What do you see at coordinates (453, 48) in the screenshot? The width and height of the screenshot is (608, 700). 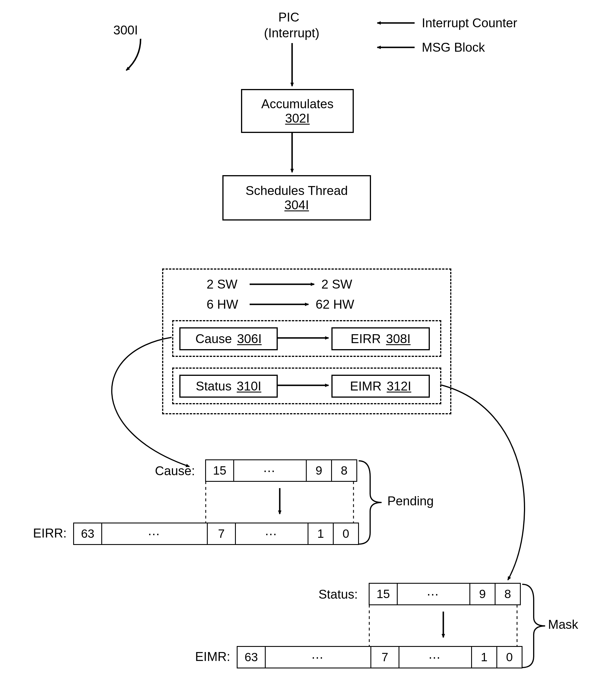 I see `msg-block-label: MSG Block` at bounding box center [453, 48].